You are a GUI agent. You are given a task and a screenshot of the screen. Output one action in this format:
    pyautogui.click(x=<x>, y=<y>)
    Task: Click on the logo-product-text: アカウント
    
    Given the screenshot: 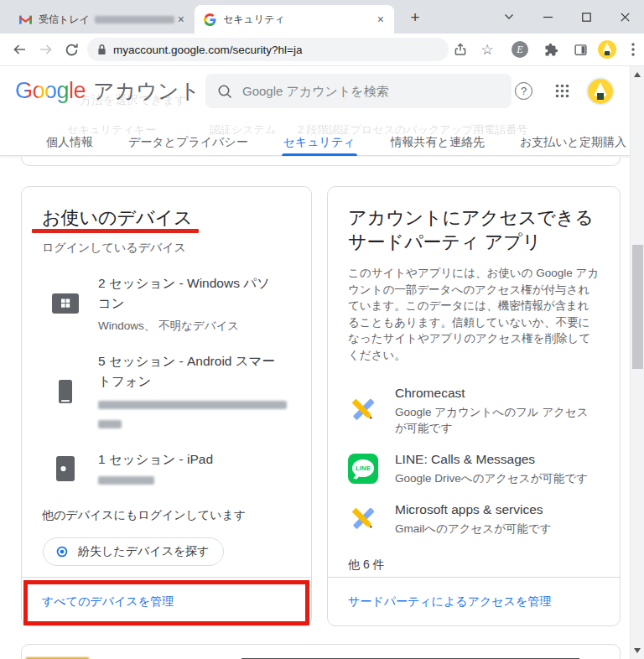 What is the action you would take?
    pyautogui.click(x=147, y=91)
    